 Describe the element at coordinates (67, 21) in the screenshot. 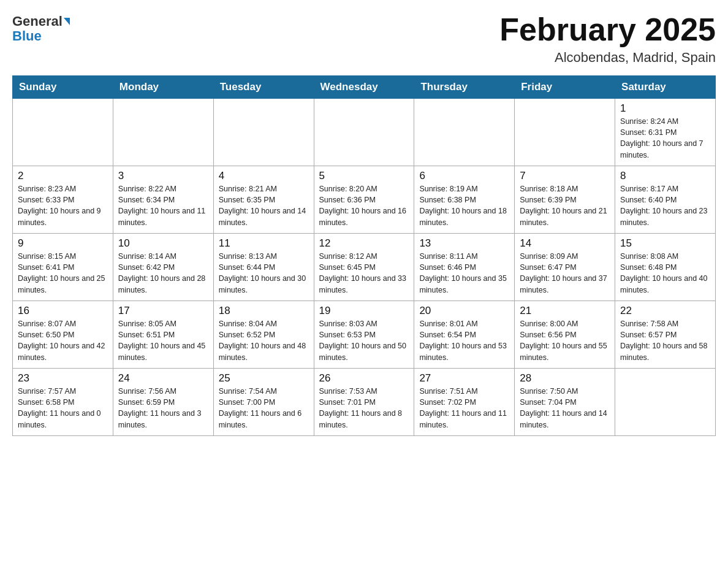

I see `logo-triangle-icon` at that location.